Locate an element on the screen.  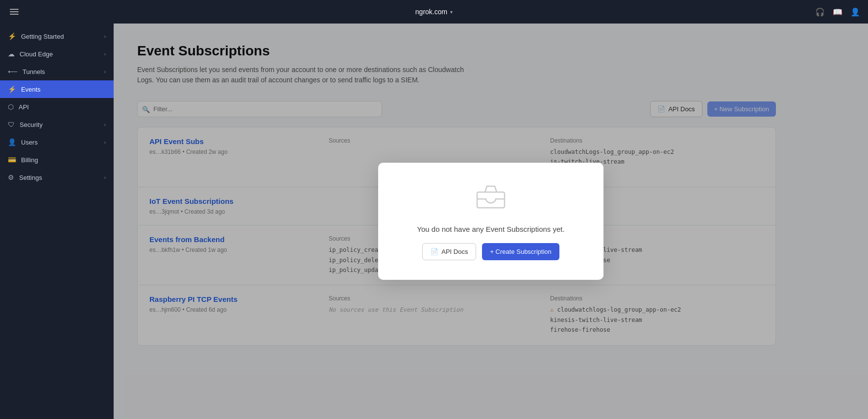
empty-inbox-icon is located at coordinates (491, 199).